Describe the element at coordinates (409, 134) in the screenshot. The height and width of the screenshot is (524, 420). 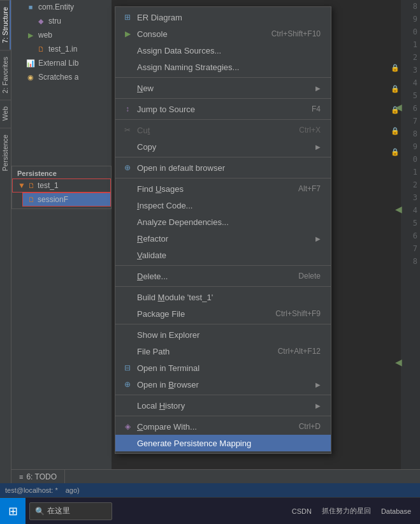
I see `ln-8b: 8` at that location.